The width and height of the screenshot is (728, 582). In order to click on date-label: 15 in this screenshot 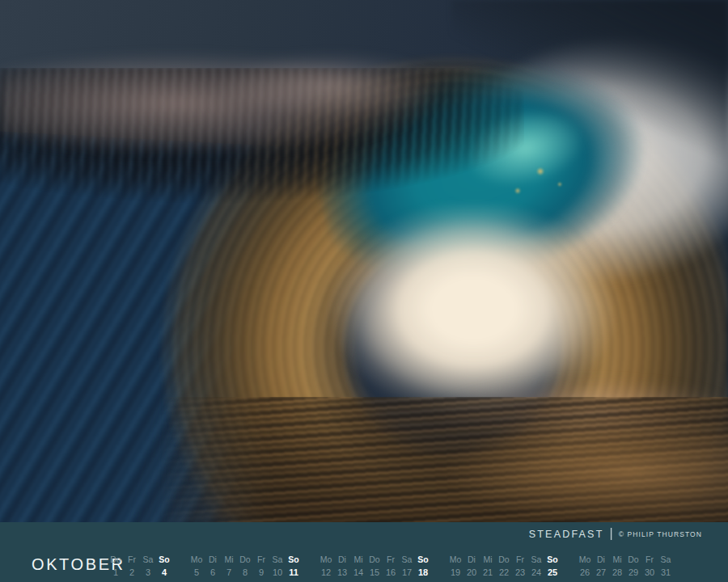, I will do `click(375, 572)`.